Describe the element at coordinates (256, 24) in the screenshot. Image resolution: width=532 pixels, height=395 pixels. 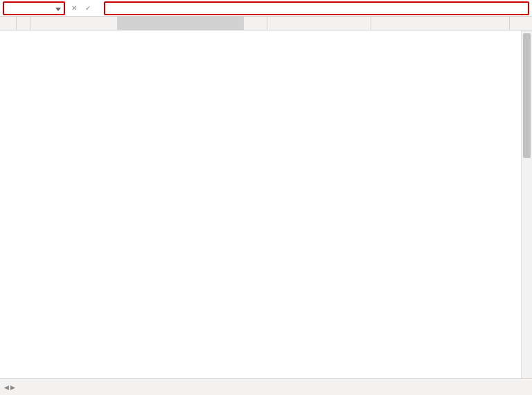
I see `col-header-D` at that location.